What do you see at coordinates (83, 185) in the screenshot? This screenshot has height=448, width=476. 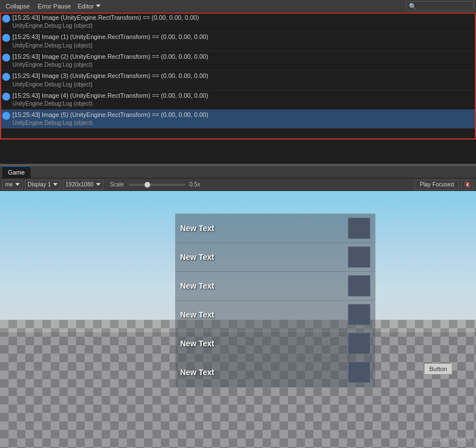 I see `resolution-select: 1920x1080` at bounding box center [83, 185].